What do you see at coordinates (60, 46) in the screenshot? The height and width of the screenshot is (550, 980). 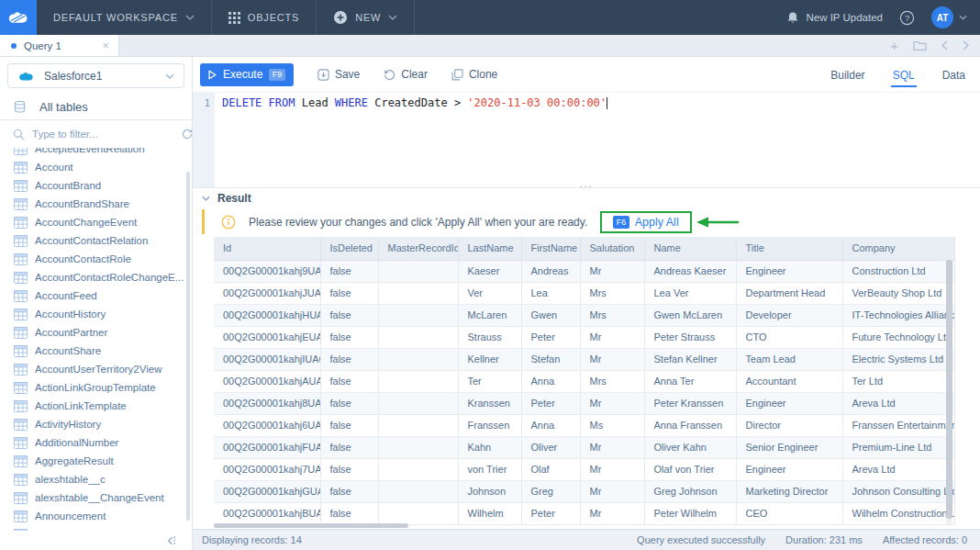 I see `tab-query1: Query 1 ×` at bounding box center [60, 46].